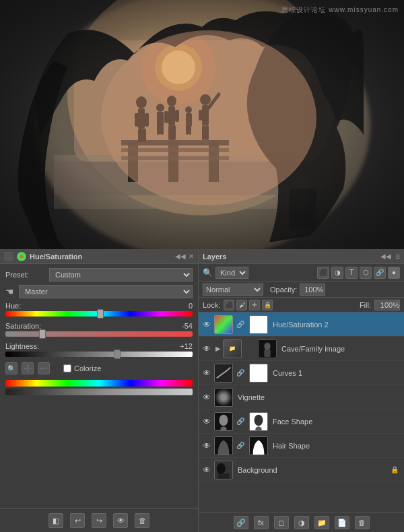  I want to click on lightness-label: Lightness:, so click(22, 346).